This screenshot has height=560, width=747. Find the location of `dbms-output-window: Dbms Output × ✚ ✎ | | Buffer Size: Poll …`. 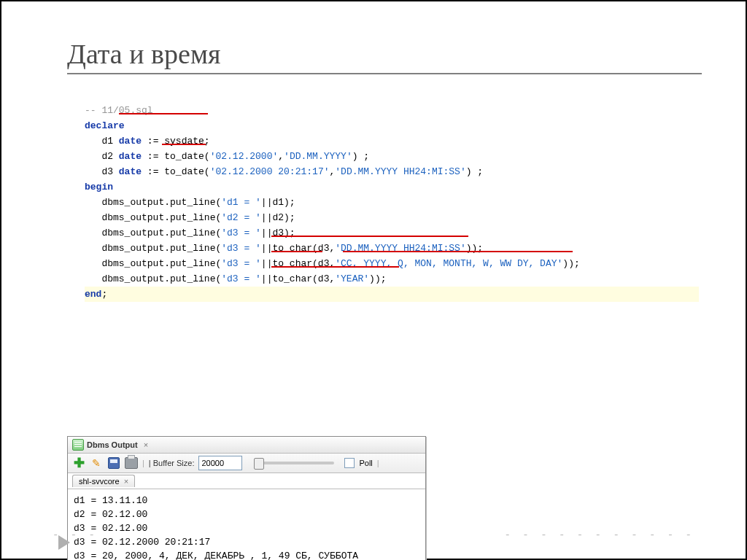

dbms-output-window: Dbms Output × ✚ ✎ | | Buffer Size: Poll … is located at coordinates (247, 498).